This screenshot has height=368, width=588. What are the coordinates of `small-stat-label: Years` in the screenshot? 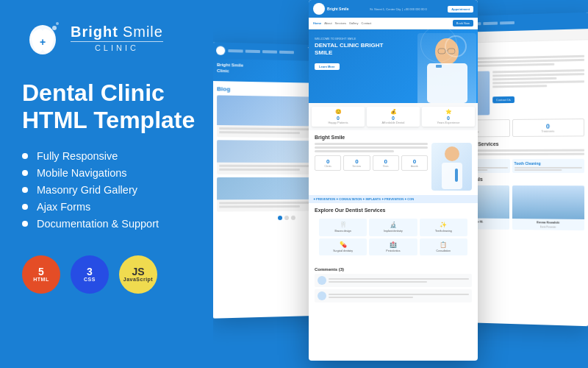 It's located at (386, 166).